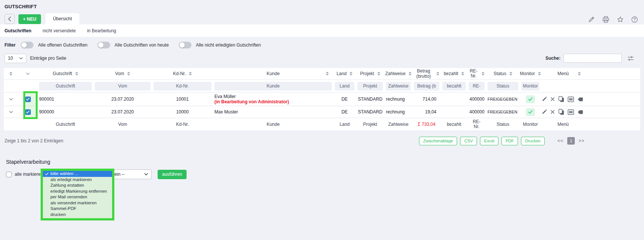  I want to click on select-all-checkbox, so click(9, 174).